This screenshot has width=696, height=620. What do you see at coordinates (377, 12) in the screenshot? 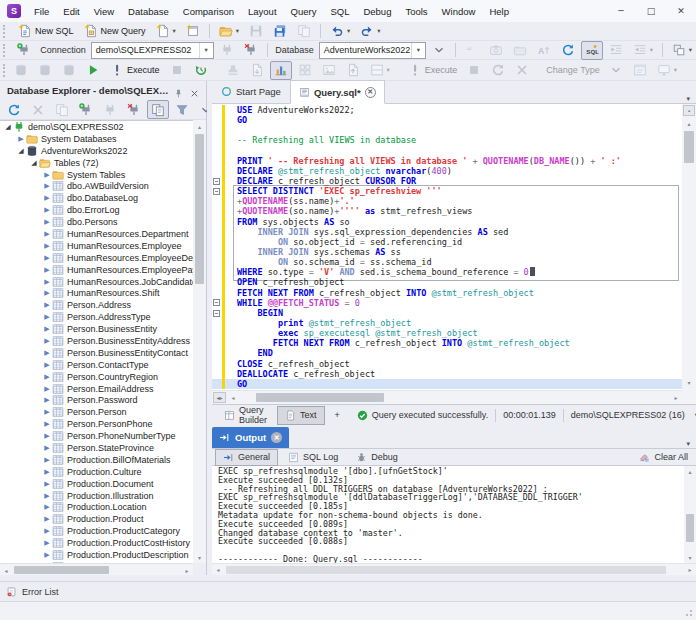
I see `menu-debug: Debug` at bounding box center [377, 12].